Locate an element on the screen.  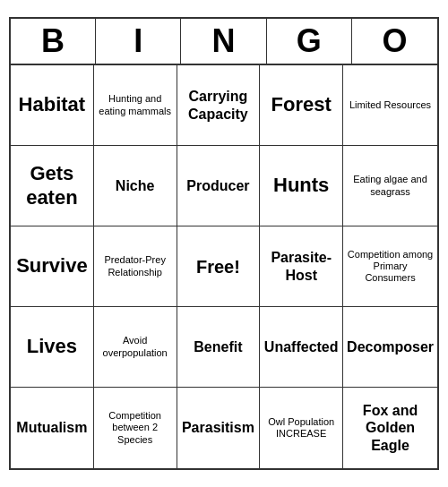
bingo-cell-9: Eating algae and seagrass is located at coordinates (391, 186).